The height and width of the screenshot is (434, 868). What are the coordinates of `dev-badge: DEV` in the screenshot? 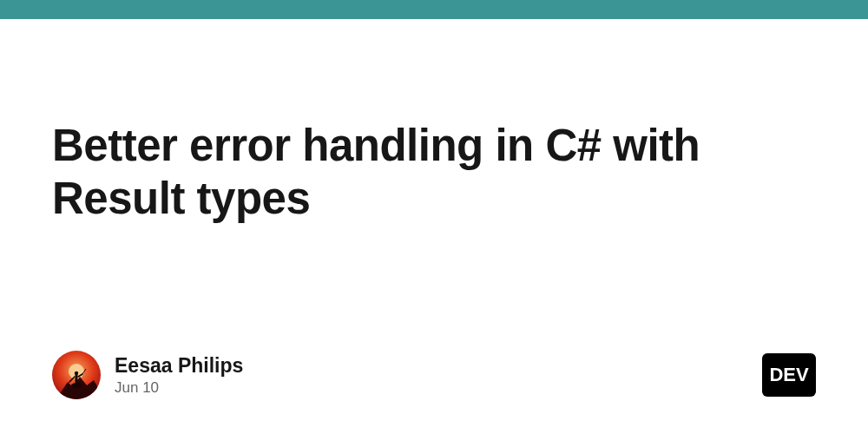 It's located at (789, 375).